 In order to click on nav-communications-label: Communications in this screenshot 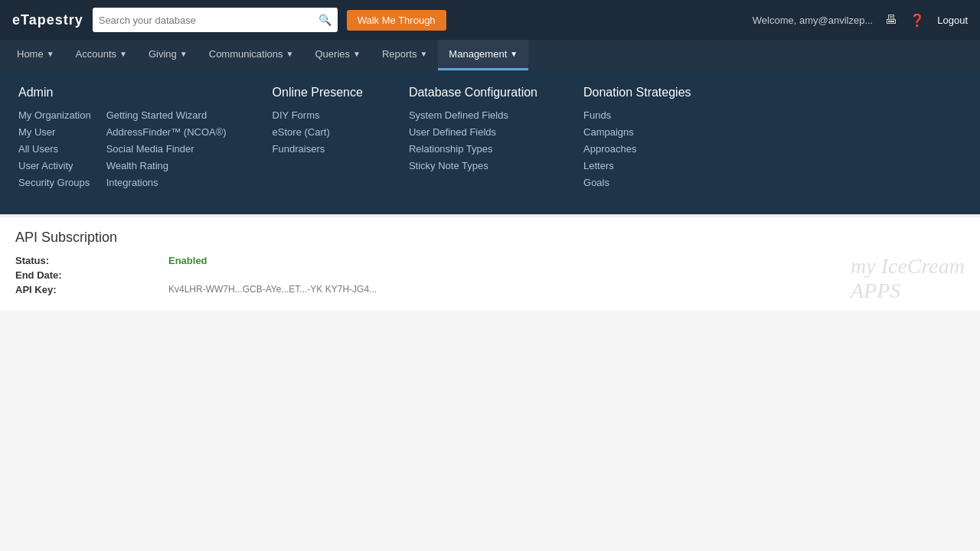, I will do `click(247, 54)`.